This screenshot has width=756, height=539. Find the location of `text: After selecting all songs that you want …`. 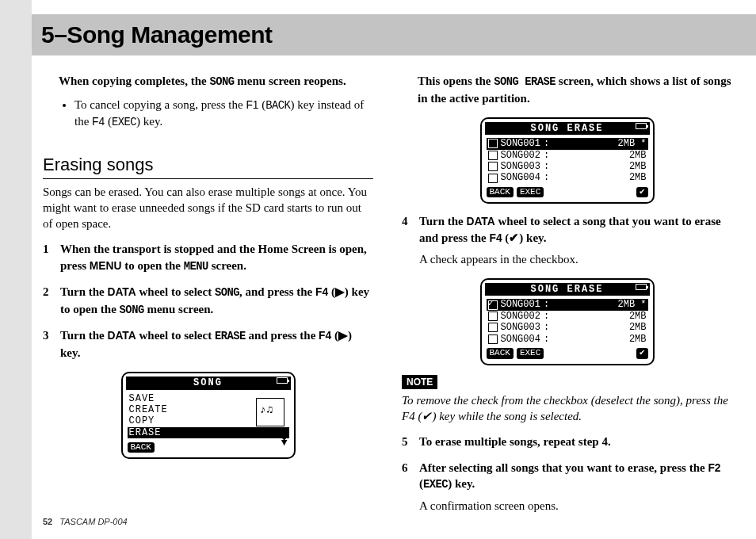

text: After selecting all songs that you want … is located at coordinates (563, 468).